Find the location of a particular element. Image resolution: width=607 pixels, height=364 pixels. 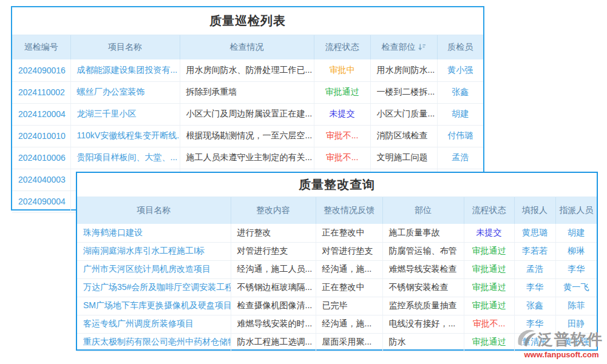

cell-part: 文明施工问题 is located at coordinates (404, 158).